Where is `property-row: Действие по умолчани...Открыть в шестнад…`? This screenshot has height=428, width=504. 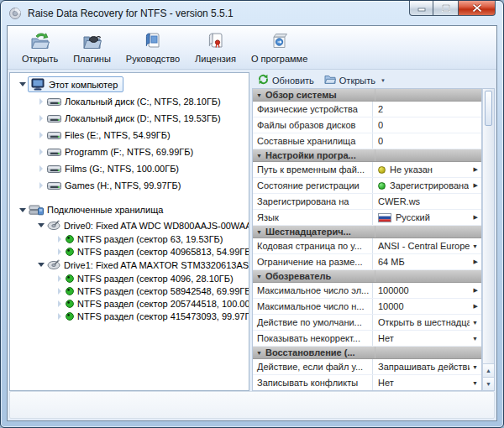
property-row: Действие по умолчани...Открыть в шестнад… is located at coordinates (367, 322).